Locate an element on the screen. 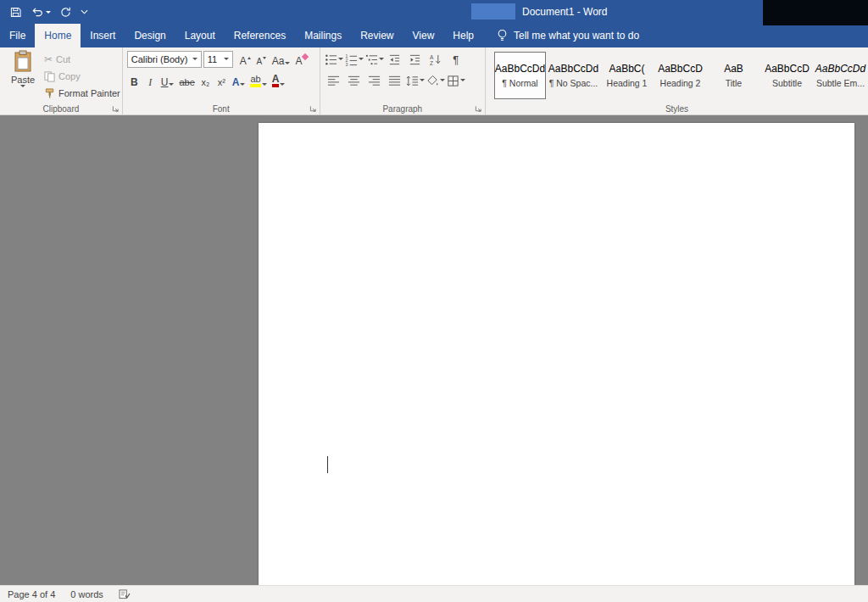 Image resolution: width=868 pixels, height=602 pixels. sort-icon: AZ is located at coordinates (436, 59).